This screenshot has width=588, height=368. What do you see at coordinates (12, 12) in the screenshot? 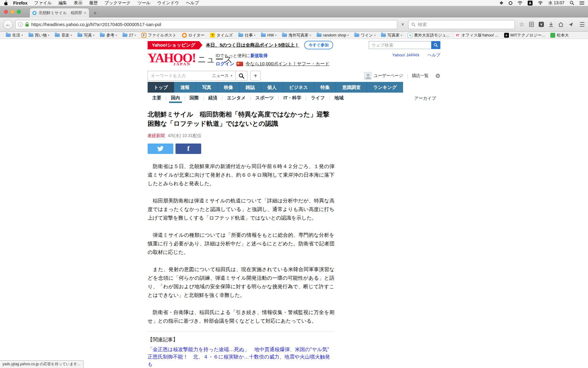
I see `window-minimize-button` at bounding box center [12, 12].